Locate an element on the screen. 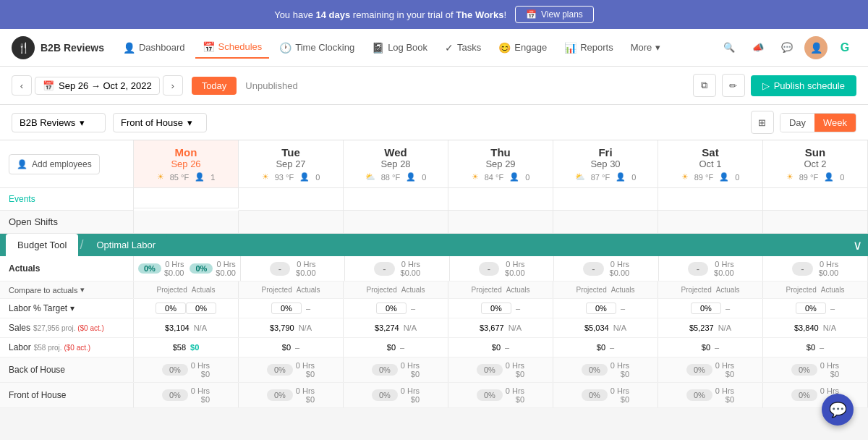  user-avatar: 👤 is located at coordinates (816, 48).